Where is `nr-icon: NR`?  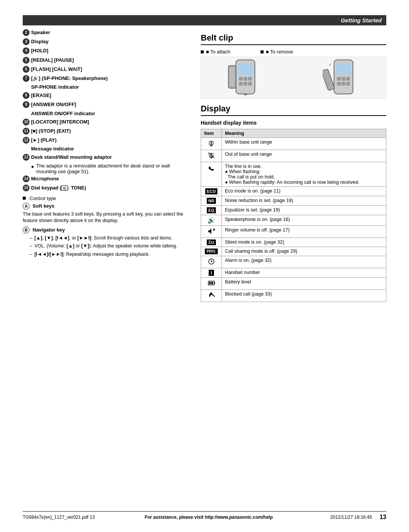 nr-icon: NR is located at coordinates (211, 201).